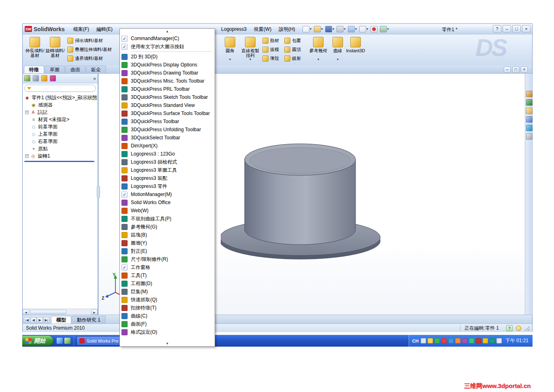 Image resolution: width=554 pixels, height=392 pixels. Describe the element at coordinates (60, 127) in the screenshot. I see `tree-item: ◇前基準面` at that location.